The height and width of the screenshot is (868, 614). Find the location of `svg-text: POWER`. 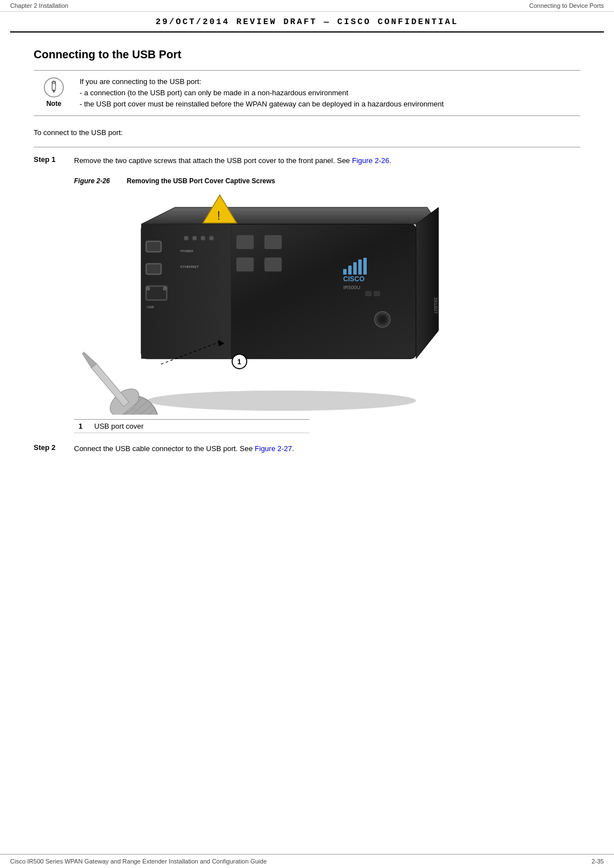

svg-text: POWER is located at coordinates (187, 251).